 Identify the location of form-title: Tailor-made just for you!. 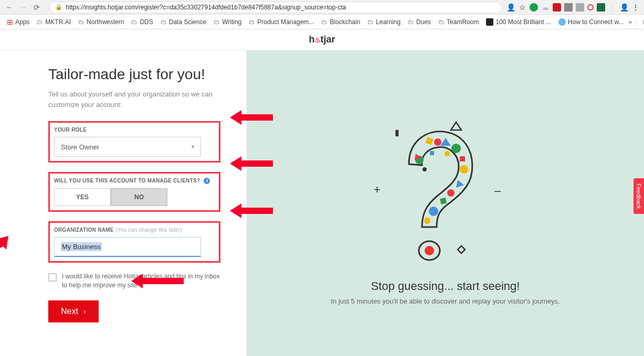
(134, 74).